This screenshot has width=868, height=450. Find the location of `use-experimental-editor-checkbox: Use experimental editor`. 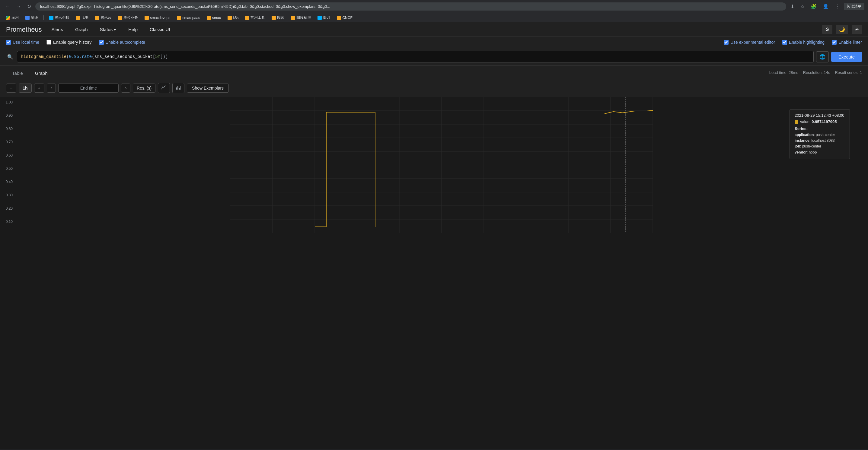

use-experimental-editor-checkbox: Use experimental editor is located at coordinates (749, 42).